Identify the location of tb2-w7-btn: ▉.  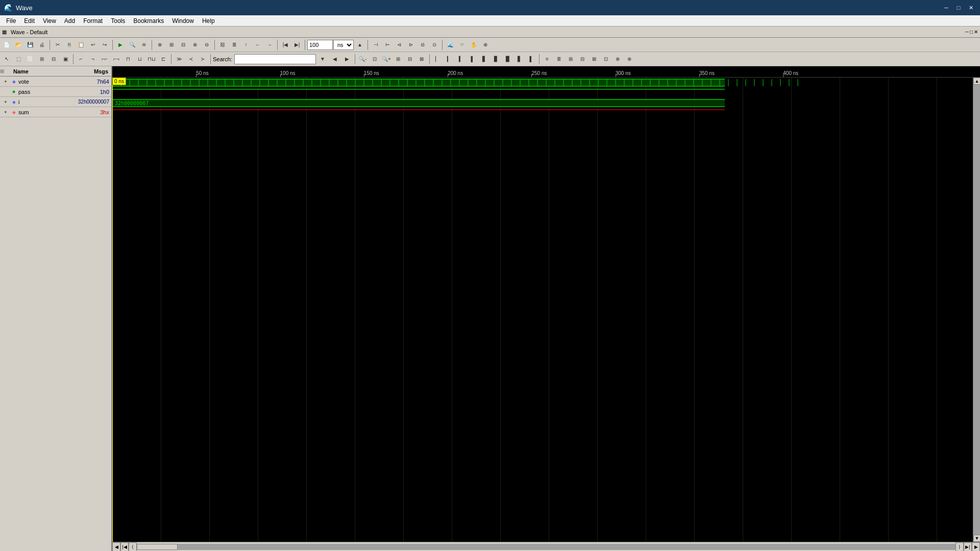
(508, 59).